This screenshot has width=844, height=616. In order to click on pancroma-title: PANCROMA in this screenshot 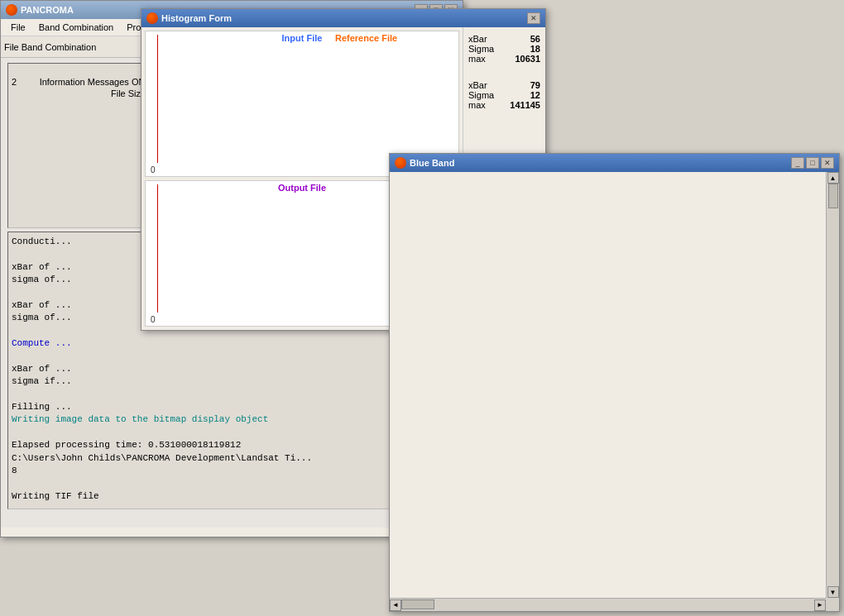, I will do `click(47, 10)`.